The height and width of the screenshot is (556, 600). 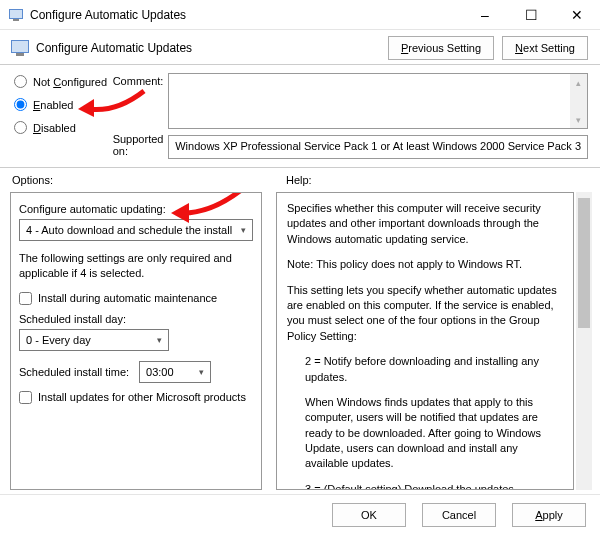 I want to click on radio-not-configured: Not Configured, so click(x=64, y=82).